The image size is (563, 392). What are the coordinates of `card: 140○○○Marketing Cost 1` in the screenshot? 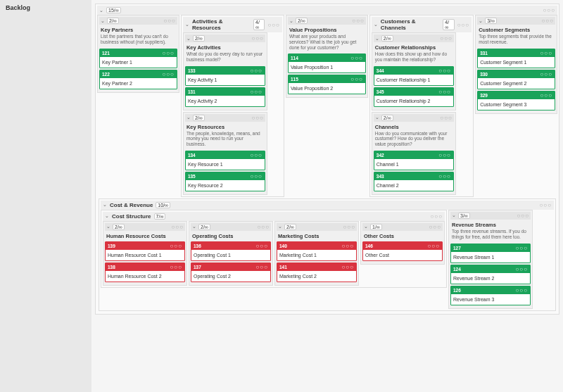 It's located at (317, 251).